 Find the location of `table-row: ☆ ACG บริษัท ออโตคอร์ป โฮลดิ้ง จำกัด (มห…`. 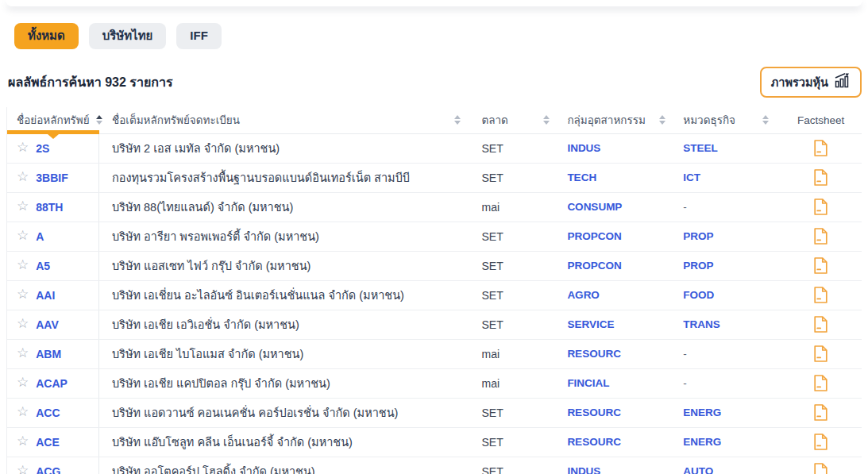

table-row: ☆ ACG บริษัท ออโตคอร์ป โฮลดิ้ง จำกัด (มห… is located at coordinates (434, 465).